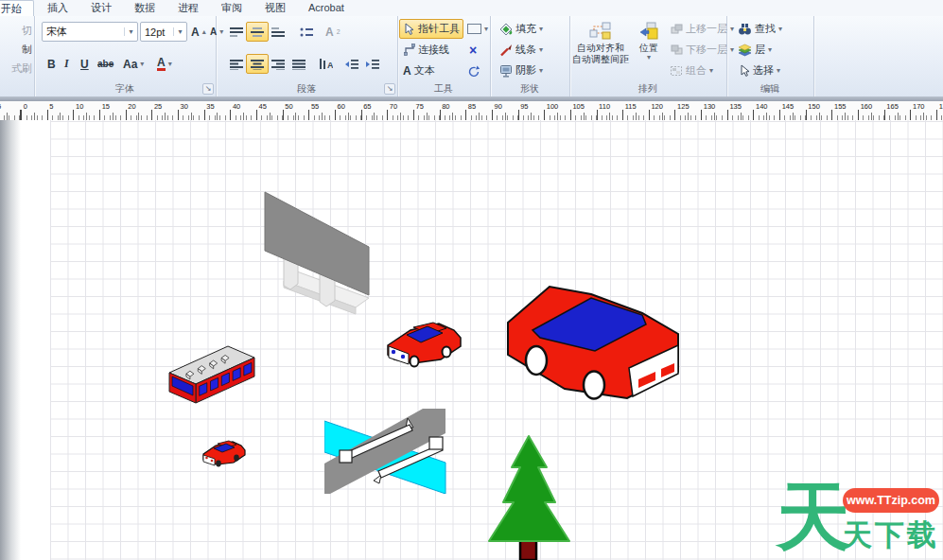 Image resolution: width=943 pixels, height=560 pixels. I want to click on superscript-button: A2, so click(333, 32).